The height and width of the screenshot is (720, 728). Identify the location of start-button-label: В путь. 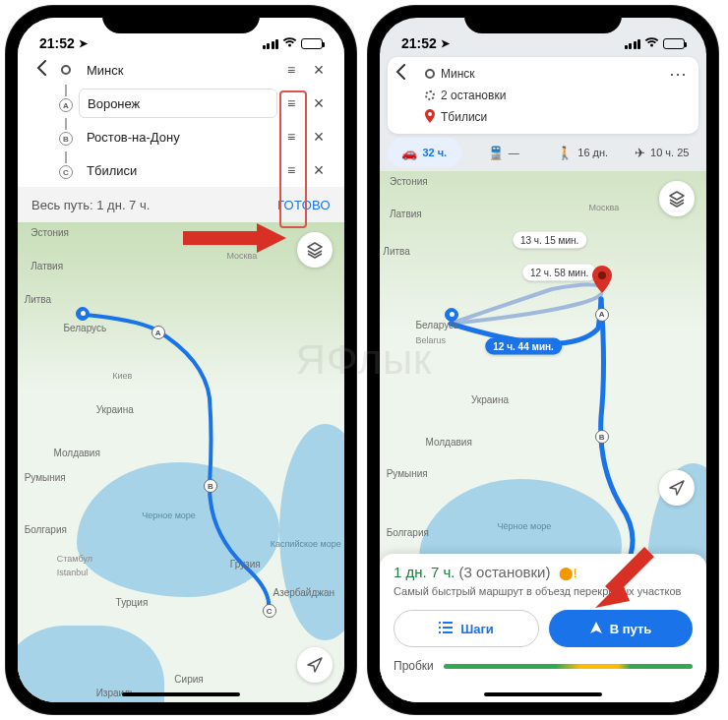
(632, 630).